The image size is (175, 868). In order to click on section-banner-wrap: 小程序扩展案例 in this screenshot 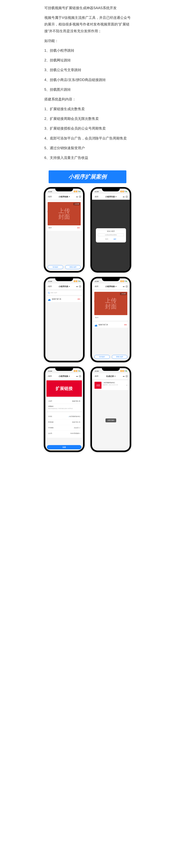, I will do `click(88, 177)`.